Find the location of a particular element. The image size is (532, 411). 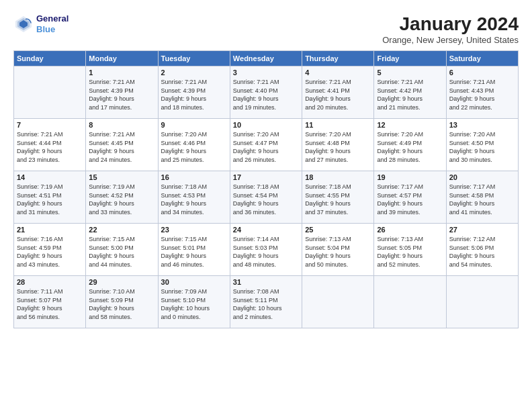

cell-content: Sunrise: 7:18 AMSunset: 4:54 PMDaylight:… is located at coordinates (266, 199).